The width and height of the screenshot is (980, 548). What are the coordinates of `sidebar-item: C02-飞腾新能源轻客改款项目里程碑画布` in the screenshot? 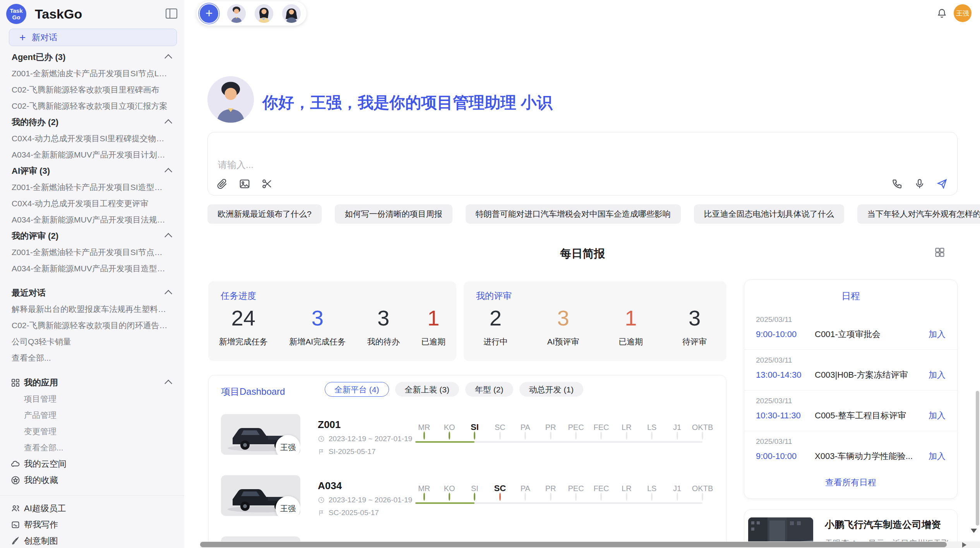 It's located at (92, 90).